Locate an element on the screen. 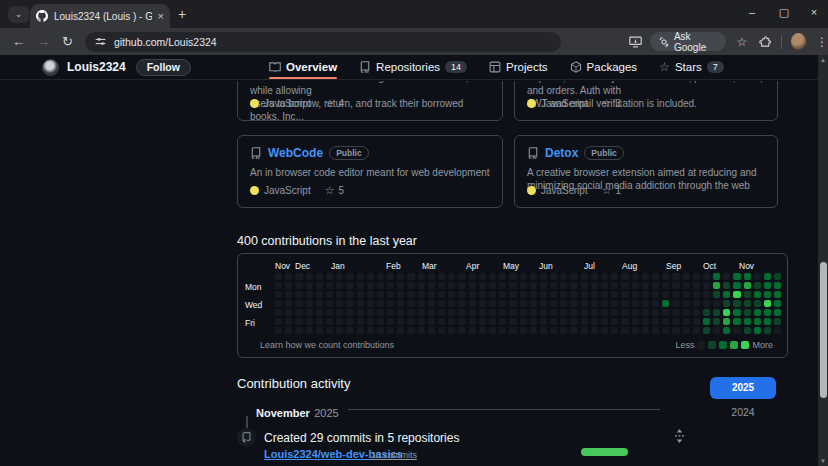 This screenshot has height=466, width=828. site-settings-icon is located at coordinates (100, 42).